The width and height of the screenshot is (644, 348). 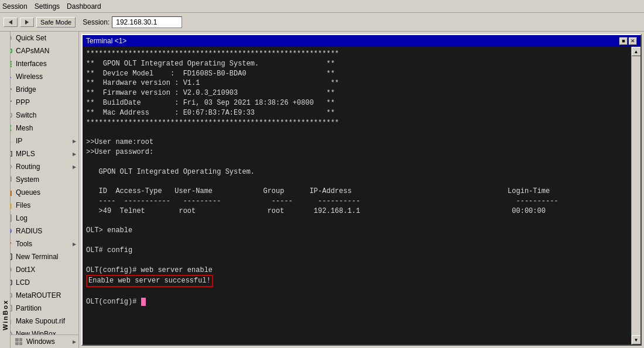 I want to click on scroll-up-button: ▲, so click(x=636, y=51).